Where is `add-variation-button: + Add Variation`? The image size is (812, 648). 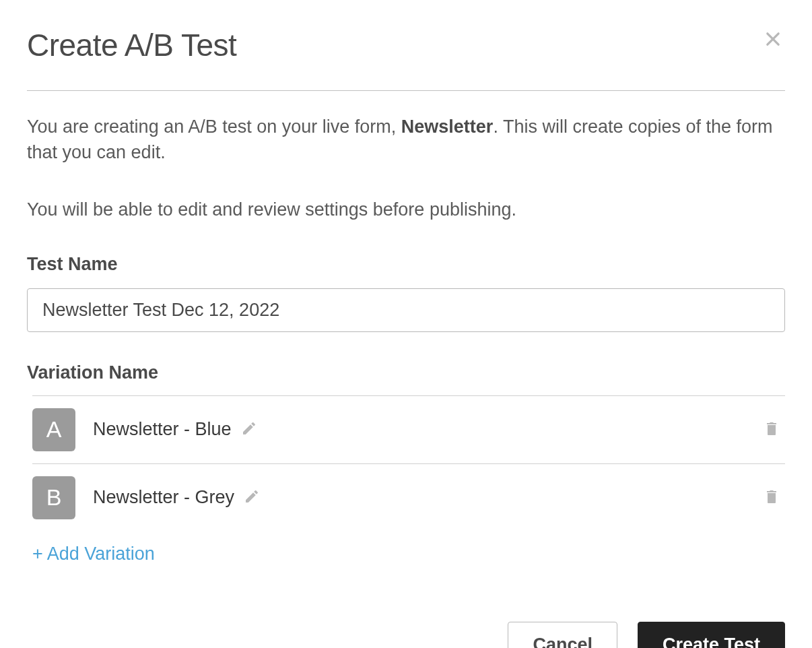 add-variation-button: + Add Variation is located at coordinates (94, 554).